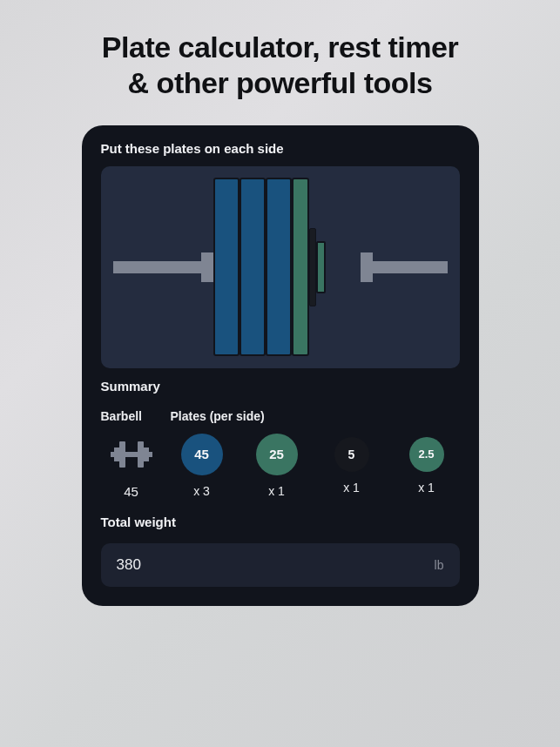  What do you see at coordinates (132, 454) in the screenshot?
I see `barbell-column: Barbell 45` at bounding box center [132, 454].